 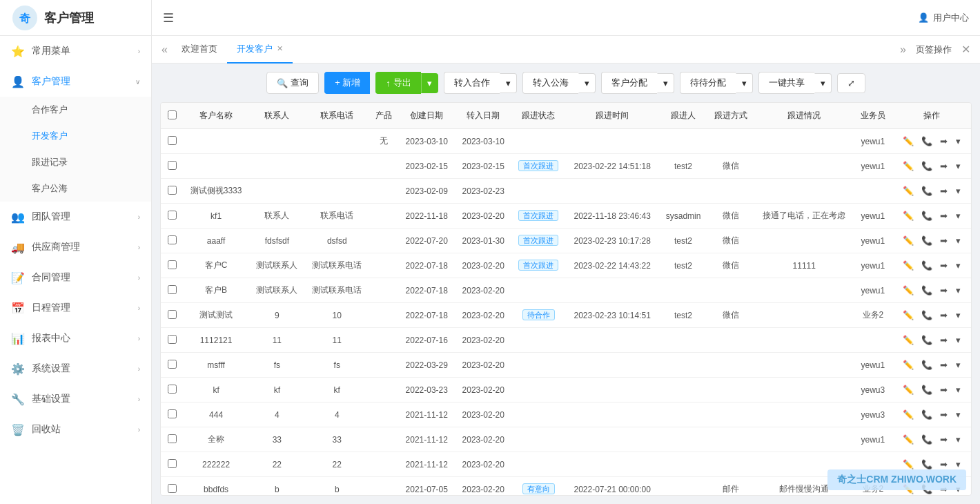 I want to click on tab-home: 欢迎首页, so click(x=199, y=50).